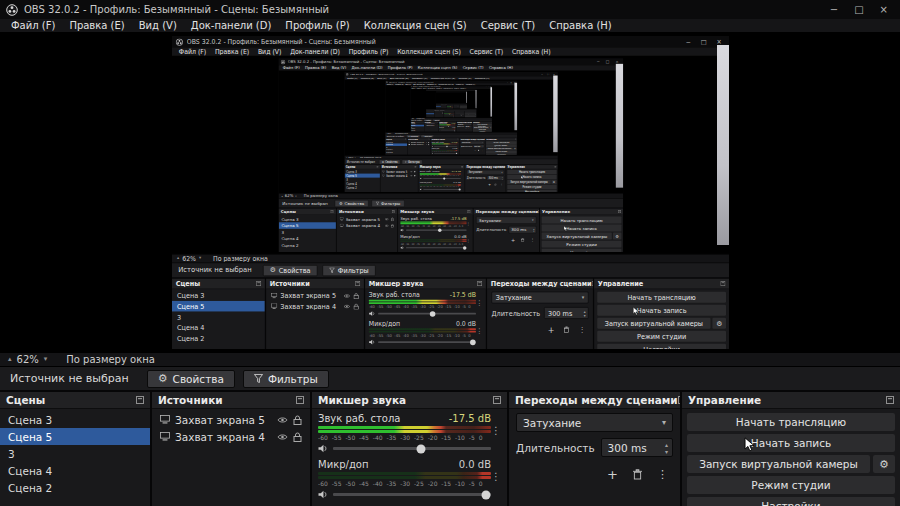 The image size is (900, 506). Describe the element at coordinates (450, 132) in the screenshot. I see `preview: OBS 32.0.2 - Профиль: Безымянный - Сцены…` at that location.